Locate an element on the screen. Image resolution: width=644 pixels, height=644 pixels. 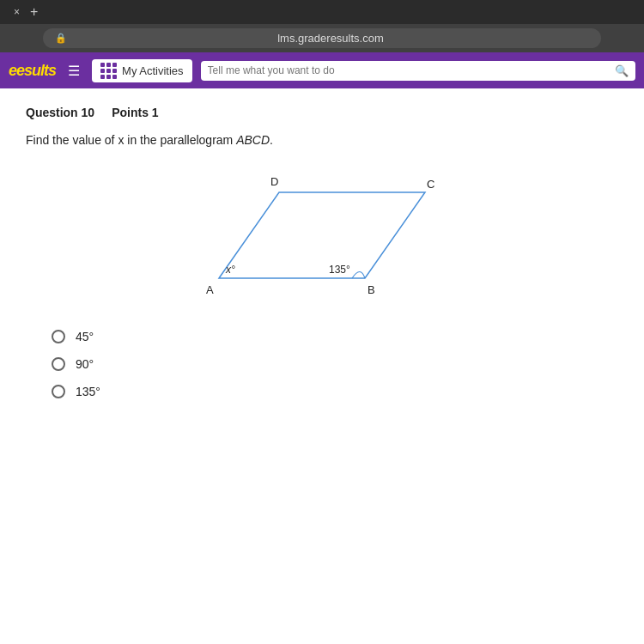
answer-label-1: 45° is located at coordinates (84, 337).